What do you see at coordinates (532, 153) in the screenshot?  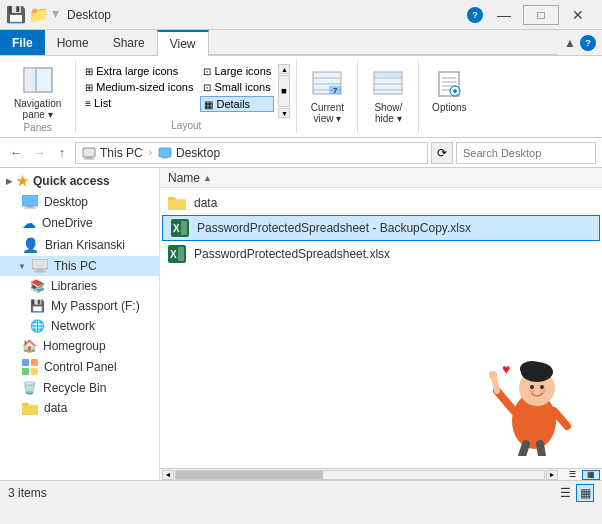 I see `search-input` at bounding box center [532, 153].